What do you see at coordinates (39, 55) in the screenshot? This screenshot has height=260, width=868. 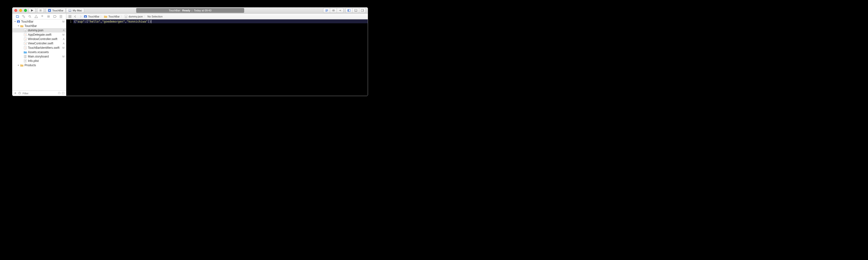 I see `navigator: TouchBarMTouchBar{}dummy.jsonAAppDelegat…` at bounding box center [39, 55].